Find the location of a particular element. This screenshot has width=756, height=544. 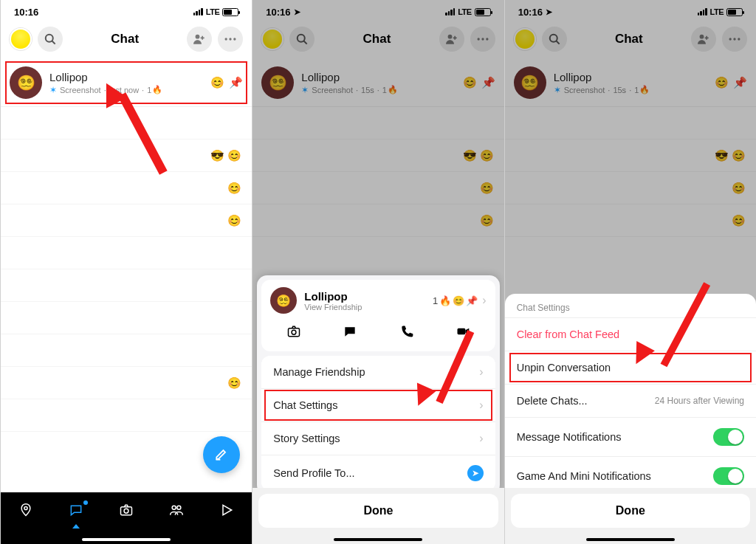

blush-emoji-icon: 😊 is located at coordinates (458, 301).